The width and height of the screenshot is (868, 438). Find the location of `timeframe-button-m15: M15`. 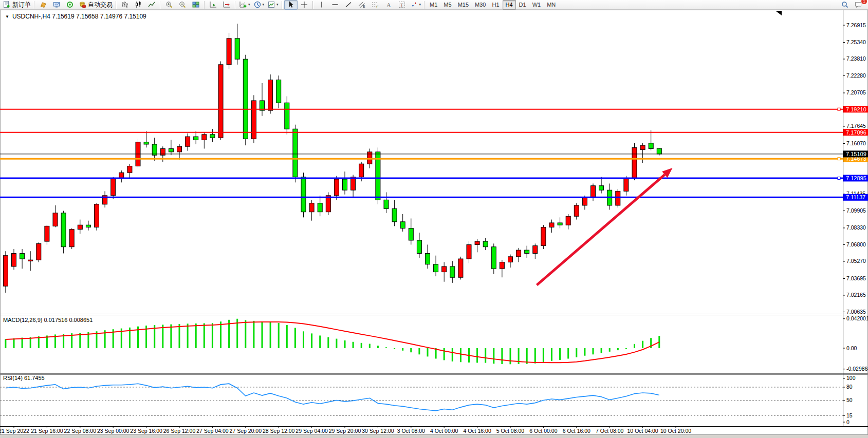

timeframe-button-m15: M15 is located at coordinates (464, 5).